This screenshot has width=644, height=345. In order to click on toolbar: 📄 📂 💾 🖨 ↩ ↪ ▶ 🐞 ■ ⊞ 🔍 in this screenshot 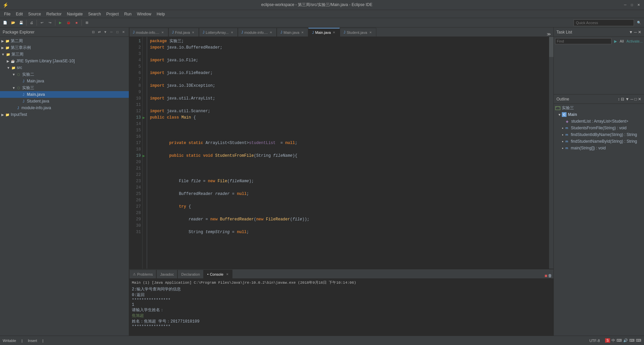, I will do `click(322, 23)`.